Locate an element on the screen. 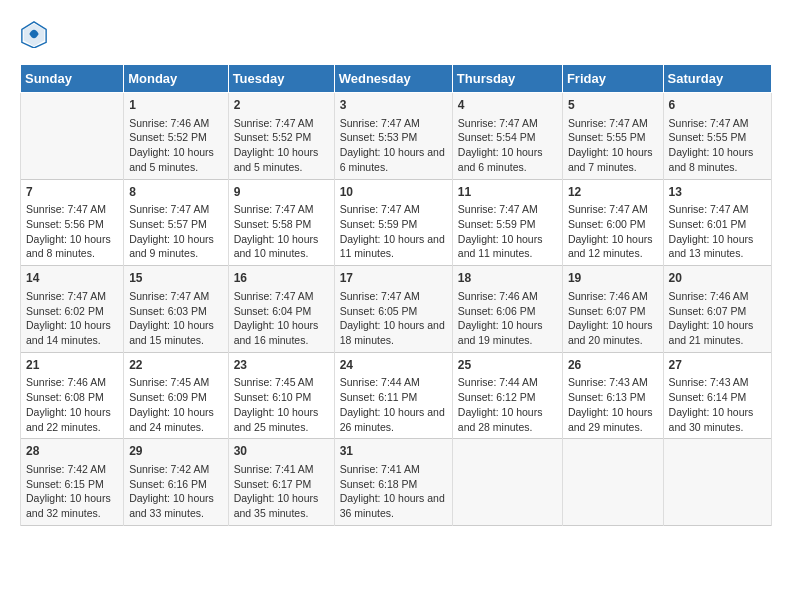  day-number: 25 is located at coordinates (508, 366).